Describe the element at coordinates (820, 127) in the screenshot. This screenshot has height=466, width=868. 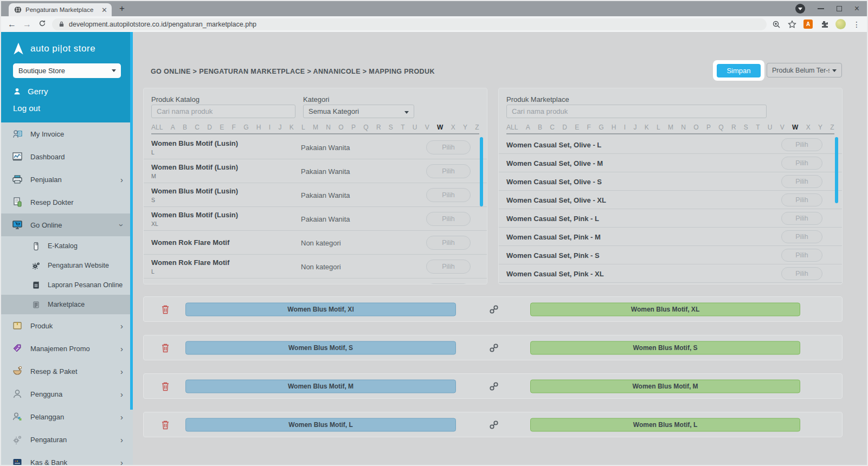
I see `alphabet-letter-y: Y` at that location.